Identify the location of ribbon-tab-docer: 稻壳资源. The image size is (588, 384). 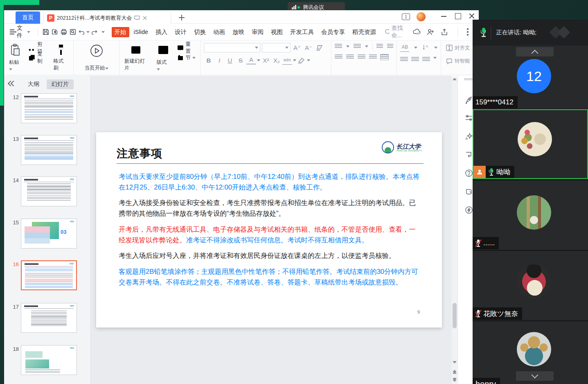
(364, 32).